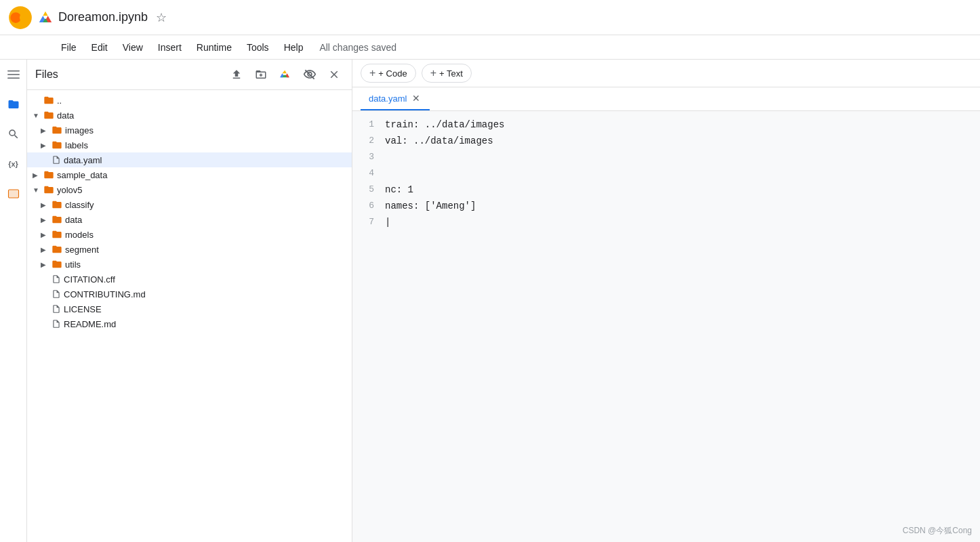  What do you see at coordinates (69, 47) in the screenshot?
I see `menu-item-file: File` at bounding box center [69, 47].